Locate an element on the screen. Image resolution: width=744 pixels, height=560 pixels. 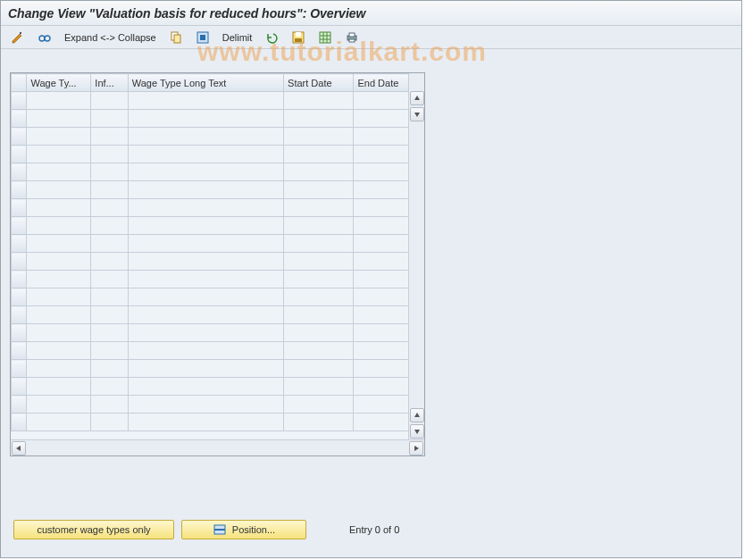
row-selector-header is located at coordinates (20, 83).